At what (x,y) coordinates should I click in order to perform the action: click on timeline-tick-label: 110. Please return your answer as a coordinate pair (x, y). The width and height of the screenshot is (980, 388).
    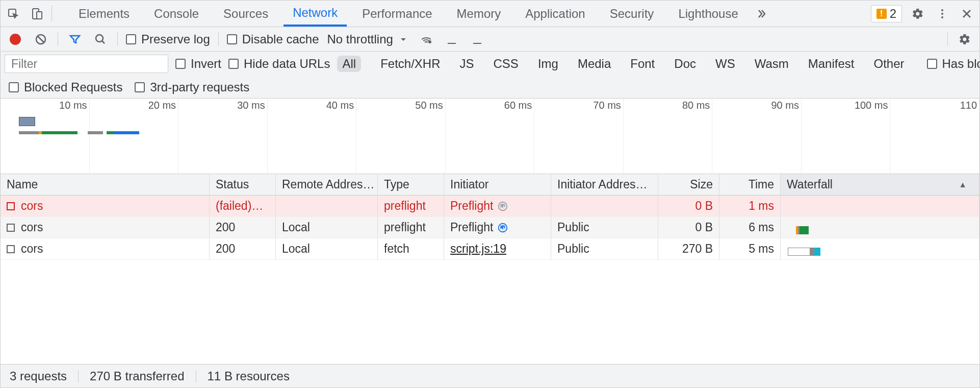
    Looking at the image, I should click on (969, 105).